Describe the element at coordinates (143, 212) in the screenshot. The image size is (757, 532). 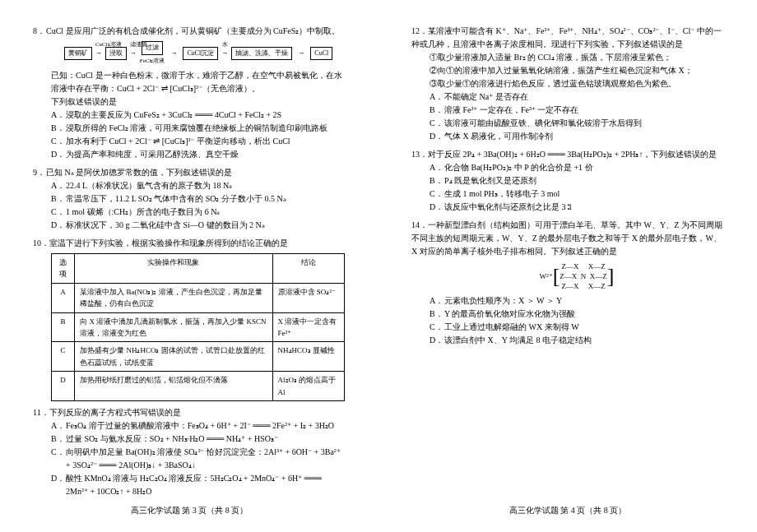
I see `q9-C: 1 mol 碳烯（:CH₂）所含的电子数目为 6 Nₐ` at that location.